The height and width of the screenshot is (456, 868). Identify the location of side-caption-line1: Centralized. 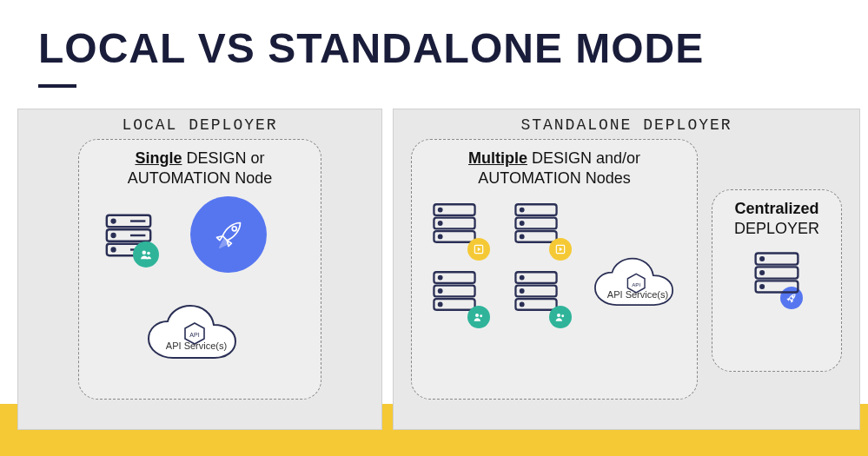
(777, 208).